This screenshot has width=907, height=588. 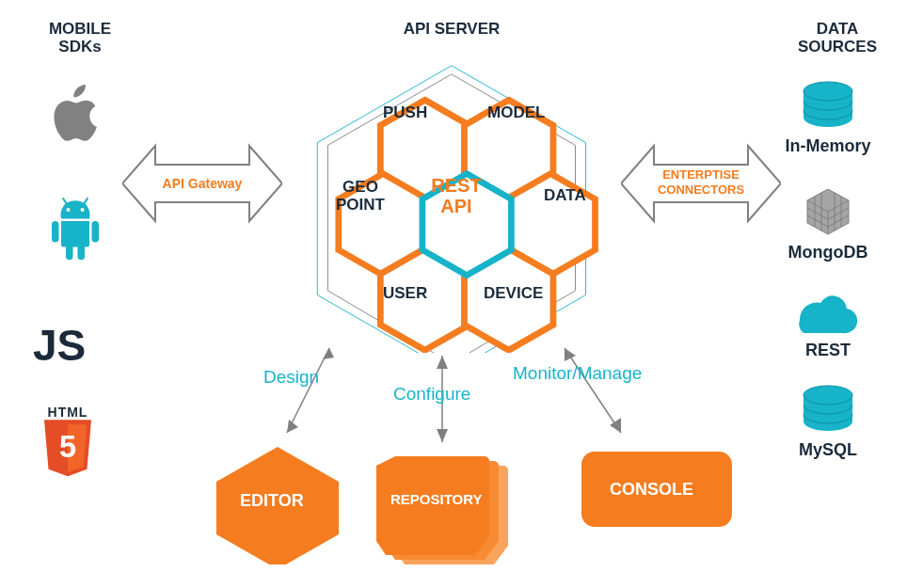 I want to click on header-mobile-sdks: MOBILE SDKs, so click(x=80, y=38).